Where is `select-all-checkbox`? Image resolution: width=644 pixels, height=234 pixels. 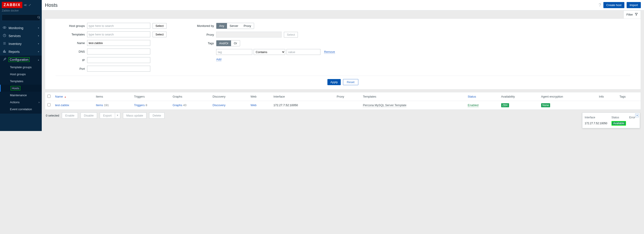 select-all-checkbox is located at coordinates (49, 96).